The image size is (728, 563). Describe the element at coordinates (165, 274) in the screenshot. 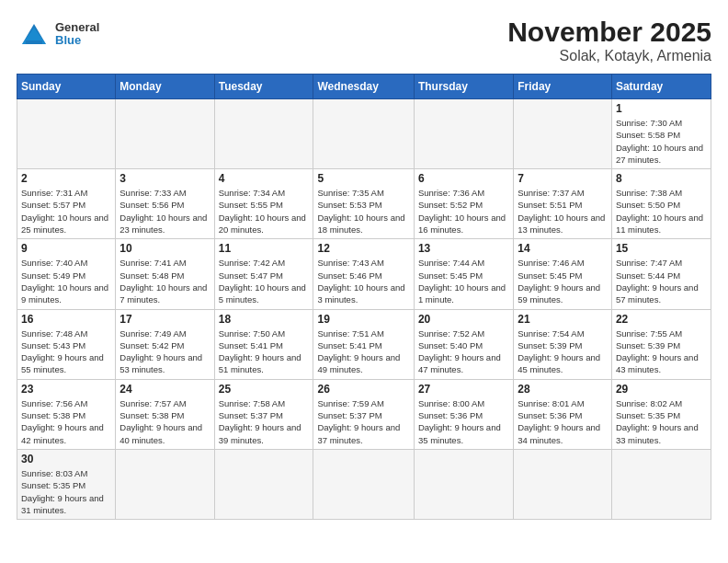

I see `day-10: 10 Sunrise: 7:41 AMSunset: 5:48 PMDaylig…` at that location.